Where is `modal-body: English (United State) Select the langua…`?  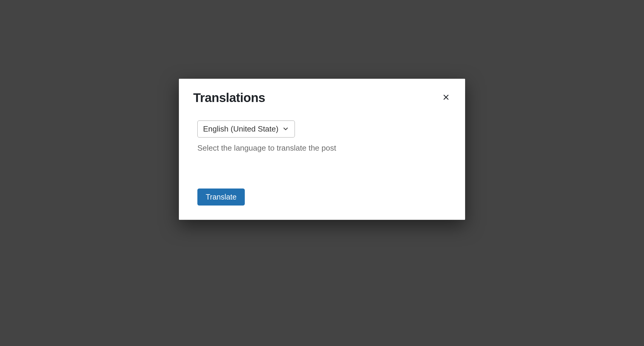 modal-body: English (United State) Select the langua… is located at coordinates (322, 137).